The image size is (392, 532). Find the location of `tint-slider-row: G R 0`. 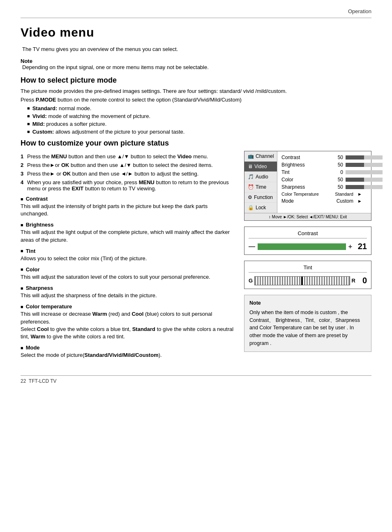

tint-slider-row: G R 0 is located at coordinates (308, 280).